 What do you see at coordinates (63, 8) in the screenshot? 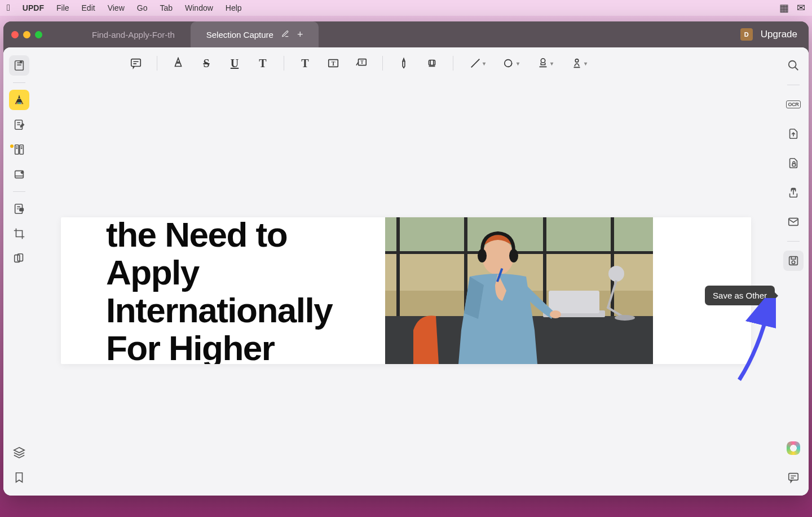
I see `menu-file: File` at bounding box center [63, 8].